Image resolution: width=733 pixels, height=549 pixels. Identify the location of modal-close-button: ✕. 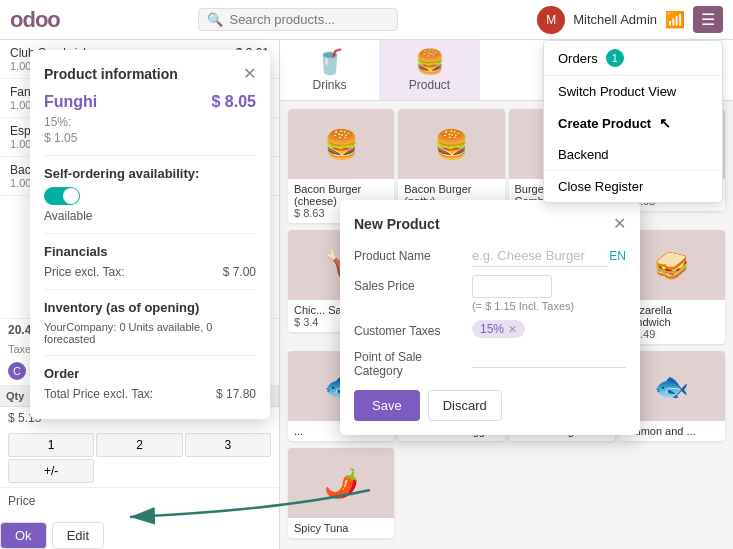
(620, 224).